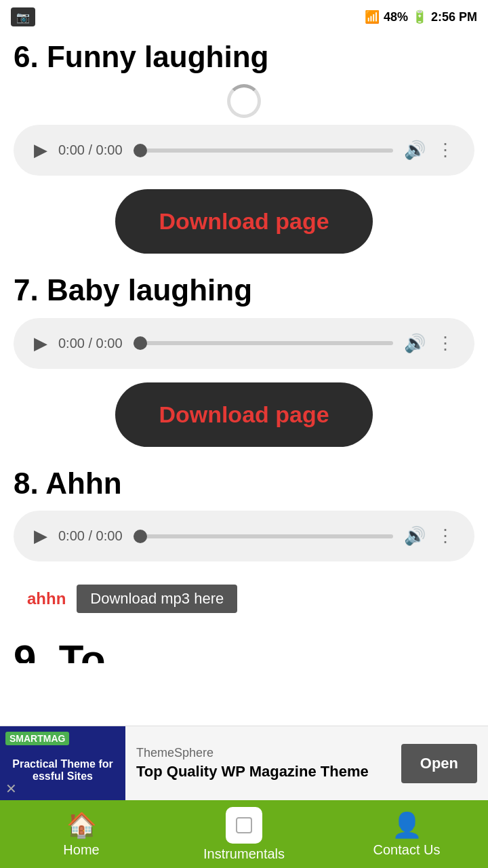 This screenshot has height=868, width=488. Describe the element at coordinates (140, 536) in the screenshot. I see `track-8-progress-dot` at that location.